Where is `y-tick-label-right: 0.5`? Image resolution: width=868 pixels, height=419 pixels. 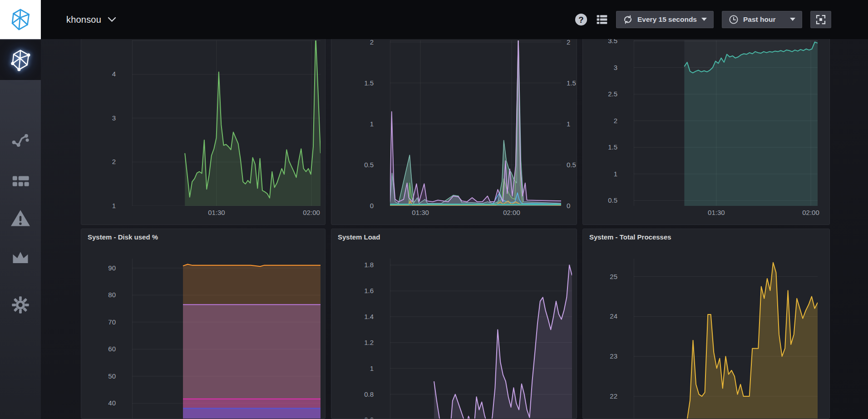
y-tick-label-right: 0.5 is located at coordinates (572, 165).